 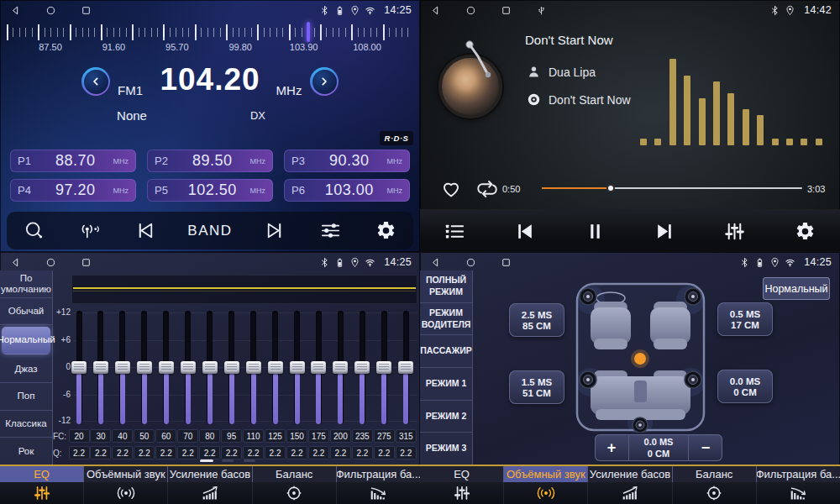 What do you see at coordinates (546, 474) in the screenshot?
I see `tab-surround: Объёмный звук` at bounding box center [546, 474].